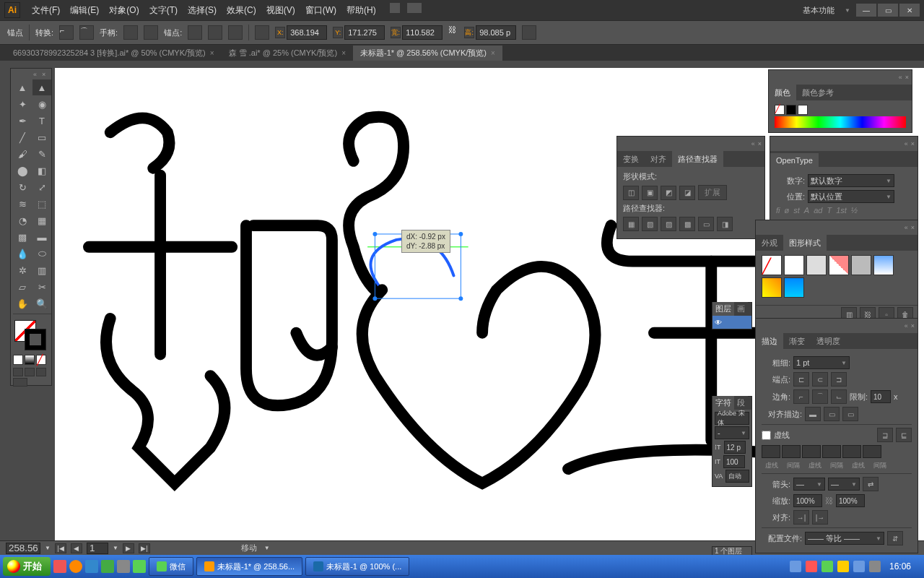 The image size is (924, 578). I want to click on clock: 16:06, so click(900, 566).